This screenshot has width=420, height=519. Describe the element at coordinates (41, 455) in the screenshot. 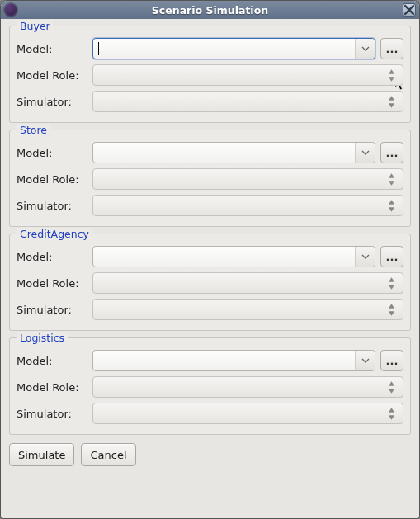

I see `simulate-label: Simulate` at that location.